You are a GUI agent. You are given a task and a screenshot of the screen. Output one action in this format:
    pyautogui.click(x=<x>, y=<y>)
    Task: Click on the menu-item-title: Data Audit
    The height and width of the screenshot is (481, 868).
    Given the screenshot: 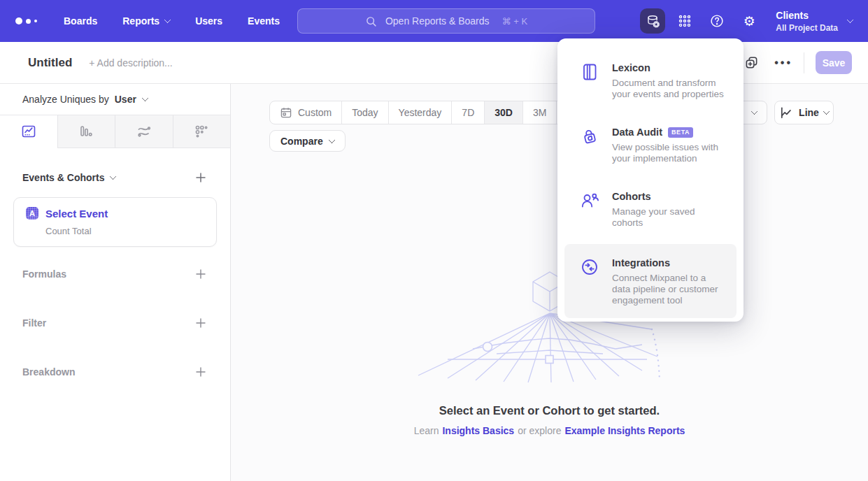 What is the action you would take?
    pyautogui.click(x=637, y=132)
    